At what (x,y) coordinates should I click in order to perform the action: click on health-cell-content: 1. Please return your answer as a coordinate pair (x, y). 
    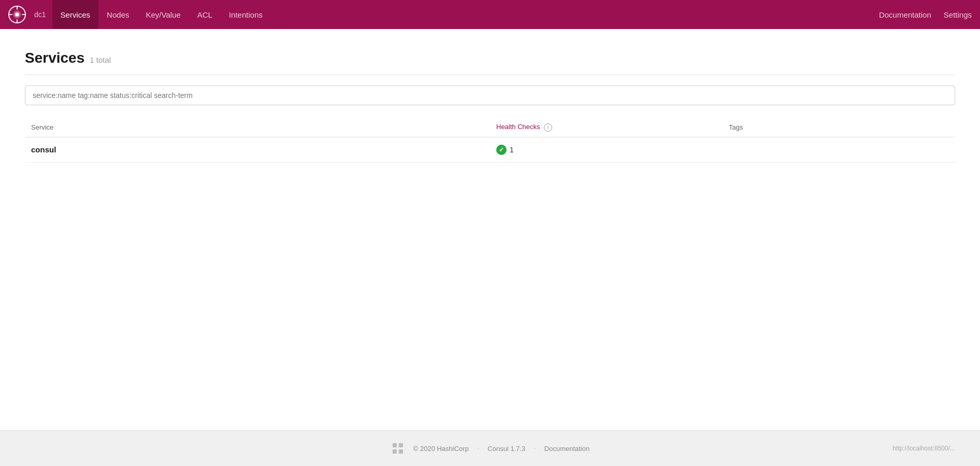
    Looking at the image, I should click on (606, 150).